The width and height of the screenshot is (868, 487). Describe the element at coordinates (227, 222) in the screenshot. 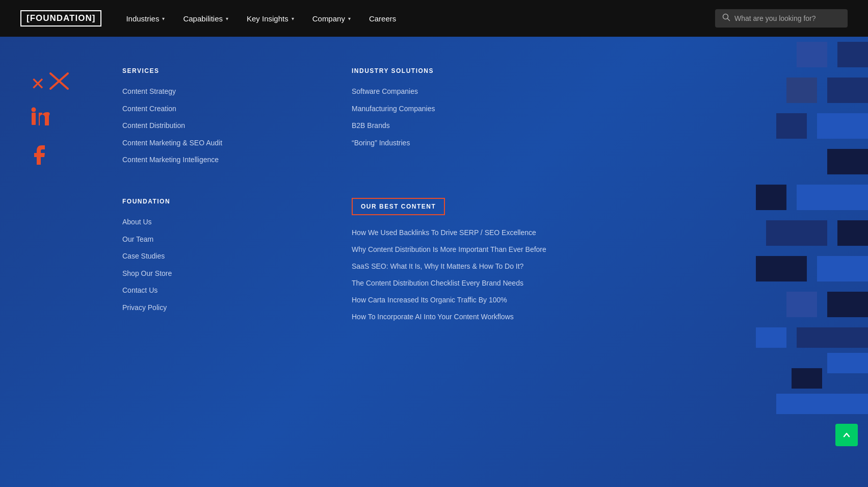

I see `foundation-link-about: About Us` at that location.